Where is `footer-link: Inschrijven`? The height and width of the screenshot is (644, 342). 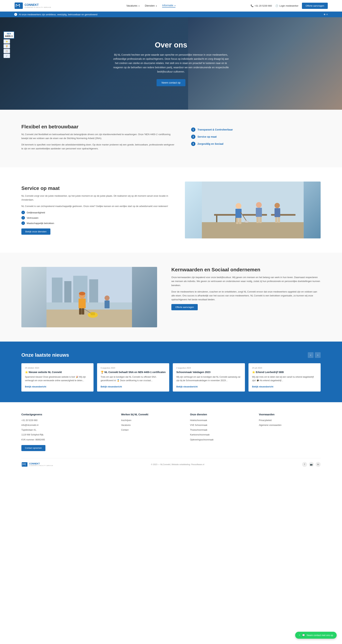 footer-link: Inschrijven is located at coordinates (152, 420).